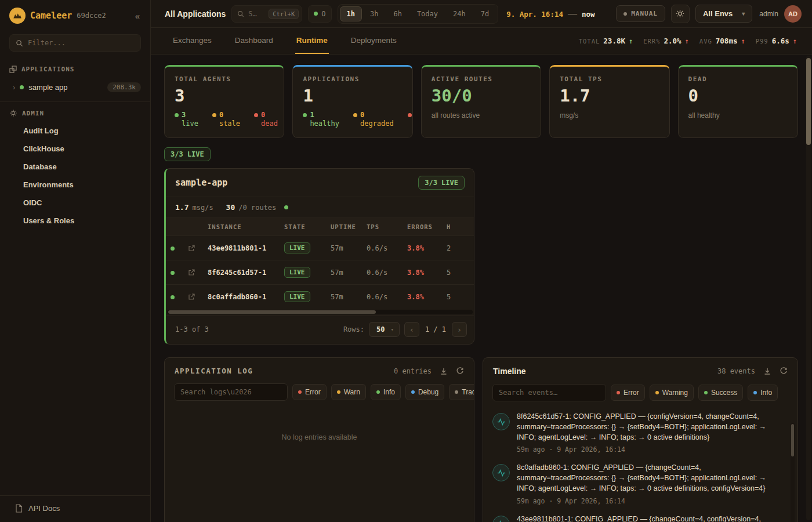 This screenshot has width=812, height=522. Describe the element at coordinates (639, 484) in the screenshot. I see `timeline-event: 8c0affadb860-1: CONFIG_APPLIED — {change…` at that location.